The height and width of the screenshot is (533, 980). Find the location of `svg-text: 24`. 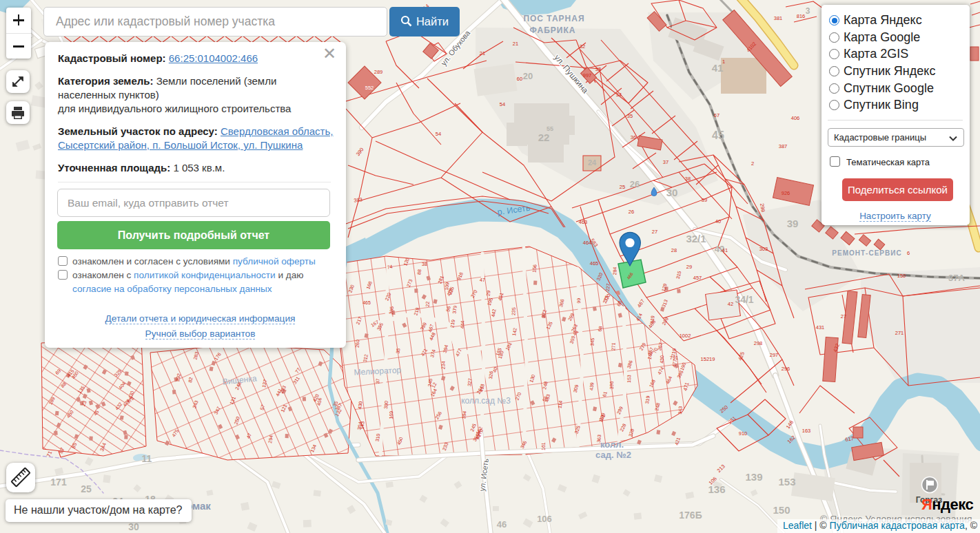

svg-text: 24 is located at coordinates (593, 163).